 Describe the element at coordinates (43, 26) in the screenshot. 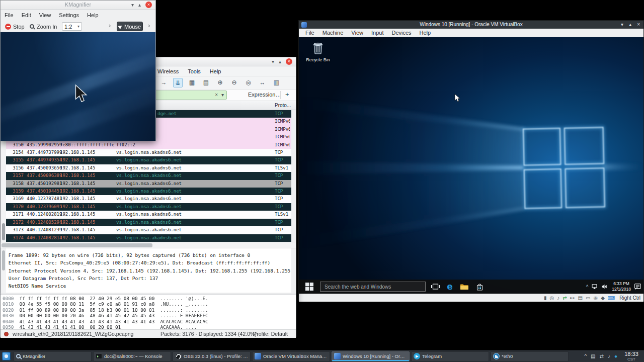

I see `zoom-in-button: Zoom In` at that location.